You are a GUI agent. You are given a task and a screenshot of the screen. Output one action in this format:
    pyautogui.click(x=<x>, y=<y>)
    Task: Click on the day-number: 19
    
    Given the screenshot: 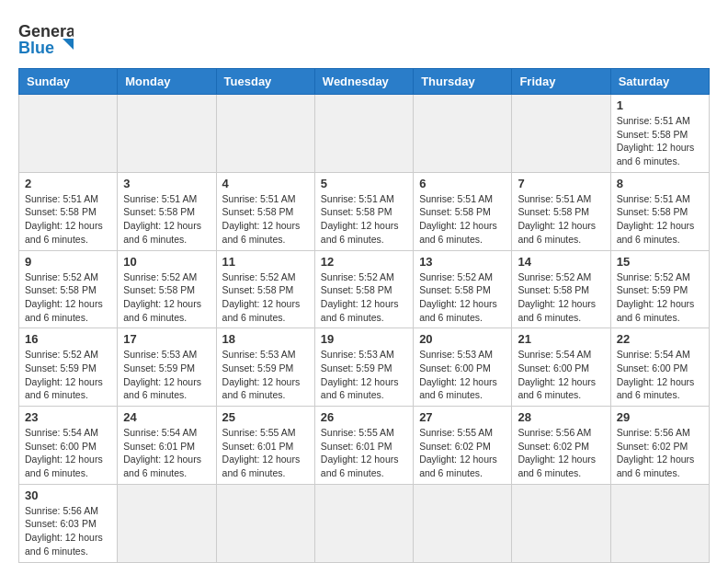 What is the action you would take?
    pyautogui.click(x=364, y=339)
    